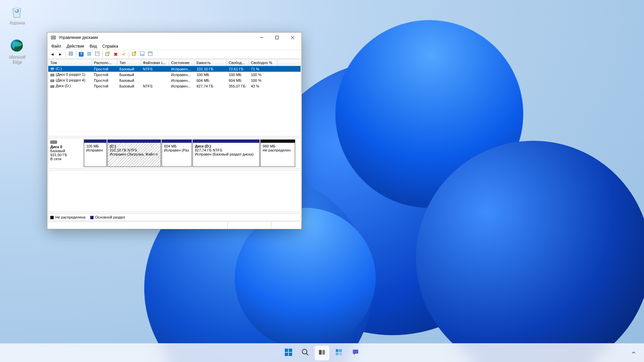  What do you see at coordinates (339, 353) in the screenshot?
I see `widgets-icon` at bounding box center [339, 353].